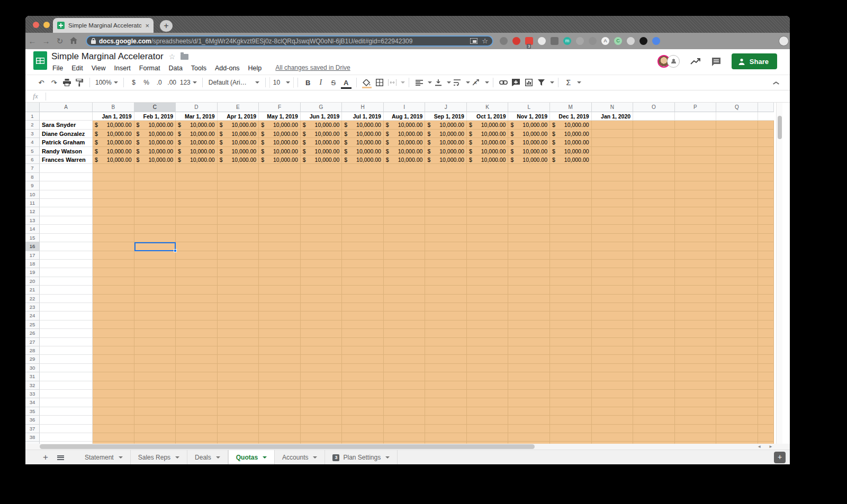  I want to click on cell-H23, so click(363, 307).